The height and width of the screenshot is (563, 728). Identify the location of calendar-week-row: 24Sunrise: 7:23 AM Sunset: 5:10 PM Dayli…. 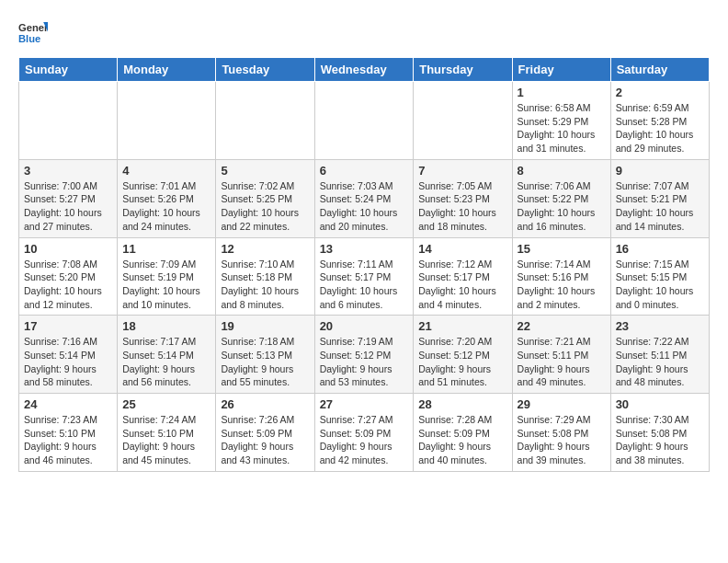
(364, 432).